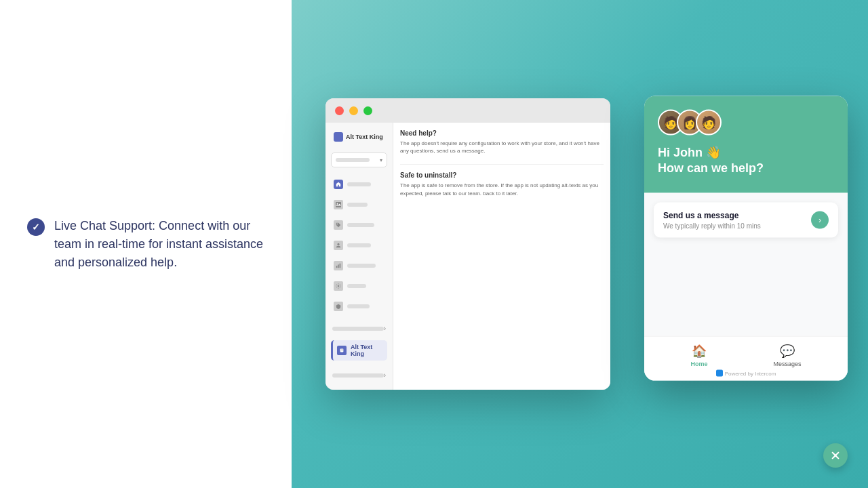  I want to click on greeting-line2: How can we help?, so click(746, 168).